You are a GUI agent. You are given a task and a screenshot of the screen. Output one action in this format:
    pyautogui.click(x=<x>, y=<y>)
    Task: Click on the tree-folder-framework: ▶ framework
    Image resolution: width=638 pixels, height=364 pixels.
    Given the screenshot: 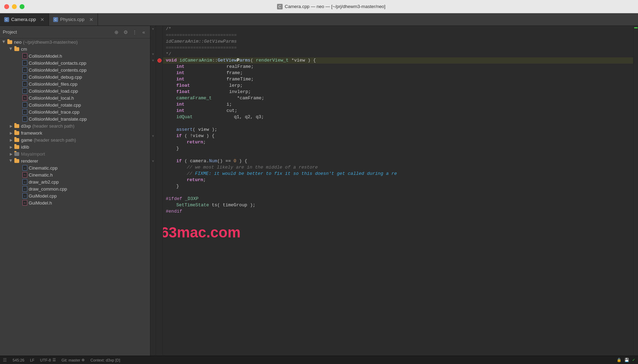 What is the action you would take?
    pyautogui.click(x=75, y=133)
    